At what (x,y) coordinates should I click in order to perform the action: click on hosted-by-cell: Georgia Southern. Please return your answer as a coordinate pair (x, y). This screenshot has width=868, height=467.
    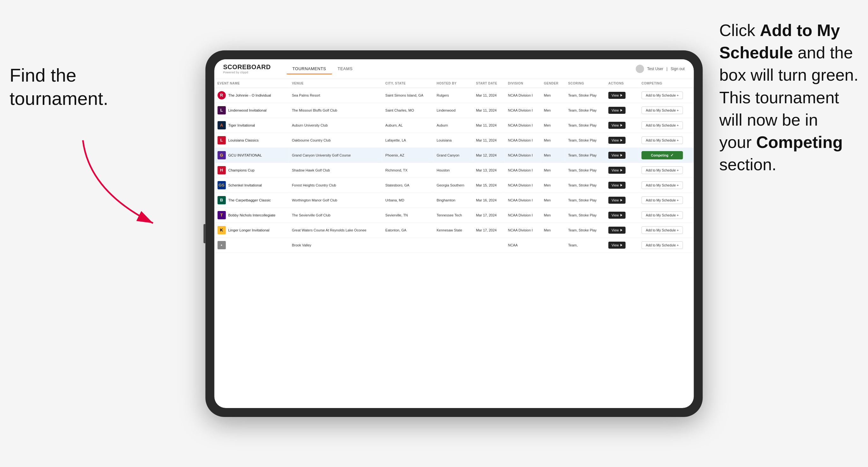
    Looking at the image, I should click on (453, 185).